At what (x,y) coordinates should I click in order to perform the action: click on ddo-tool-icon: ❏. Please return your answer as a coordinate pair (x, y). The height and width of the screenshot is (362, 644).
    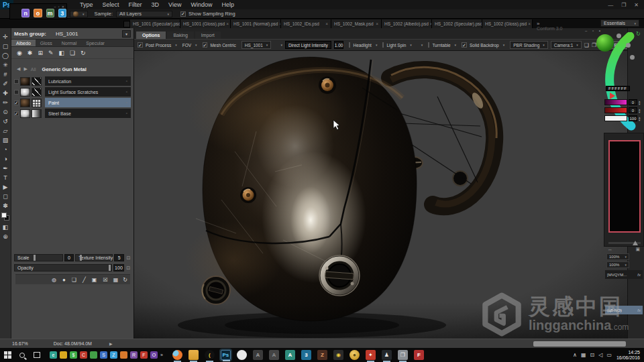
    Looking at the image, I should click on (72, 53).